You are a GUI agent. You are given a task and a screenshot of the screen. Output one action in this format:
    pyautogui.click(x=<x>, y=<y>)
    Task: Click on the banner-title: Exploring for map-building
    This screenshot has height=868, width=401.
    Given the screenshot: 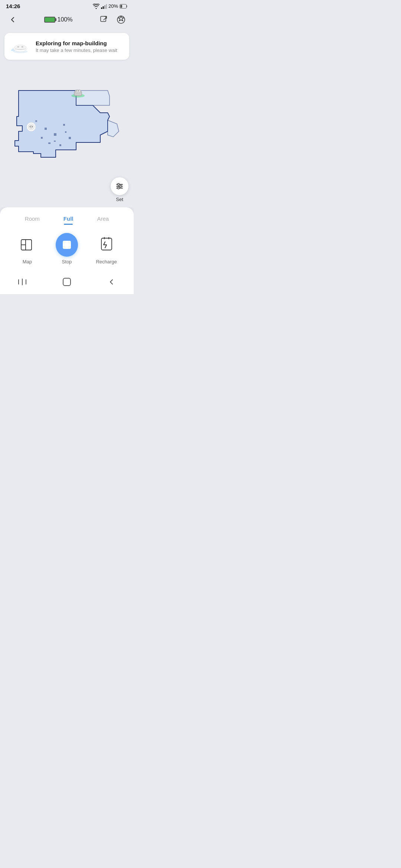 What is the action you would take?
    pyautogui.click(x=76, y=43)
    